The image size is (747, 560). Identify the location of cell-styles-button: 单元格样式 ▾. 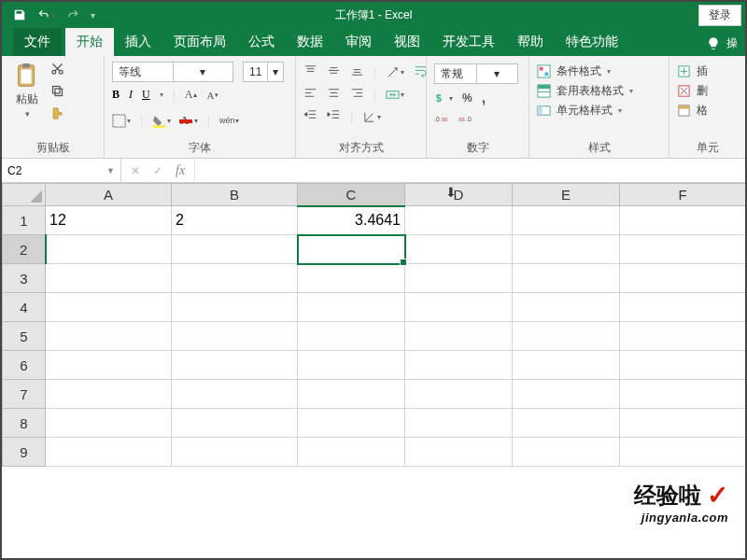
(599, 110).